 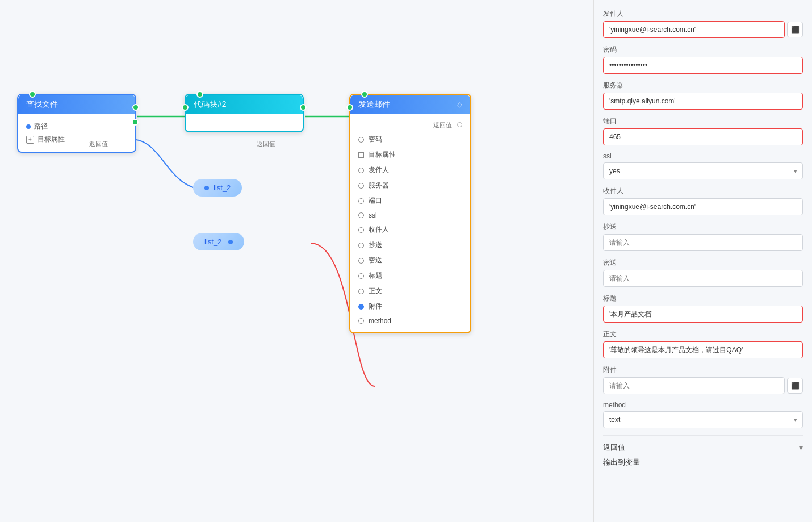 I want to click on attachment-input-row: ⬛, so click(x=703, y=386).